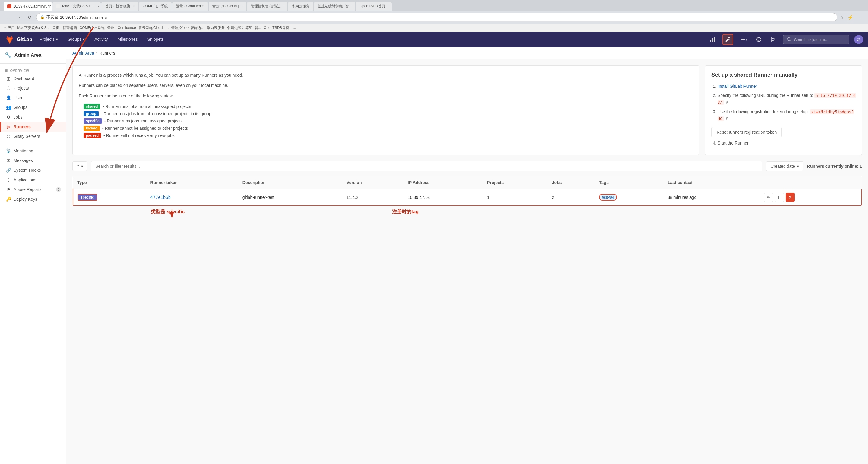  I want to click on pause-runner-button: ⏸, so click(779, 197).